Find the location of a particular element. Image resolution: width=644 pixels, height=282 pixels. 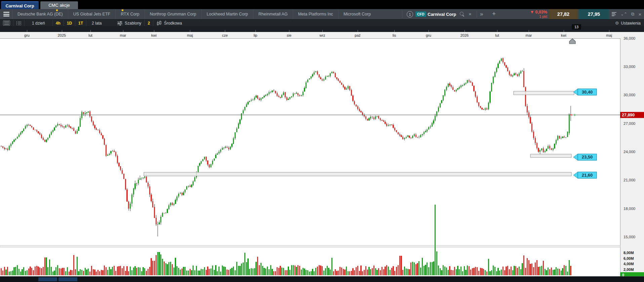

collapse-icon: ⌄⌃ is located at coordinates (624, 14).